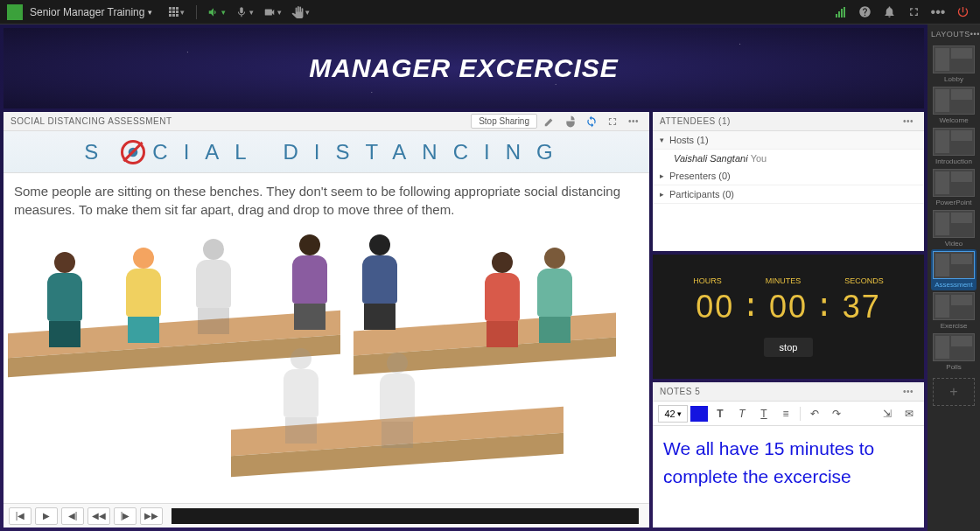 The image size is (980, 531). What do you see at coordinates (91, 121) in the screenshot?
I see `share-pod-title: SOCIAL DISTANCING ASSESSMENT` at bounding box center [91, 121].